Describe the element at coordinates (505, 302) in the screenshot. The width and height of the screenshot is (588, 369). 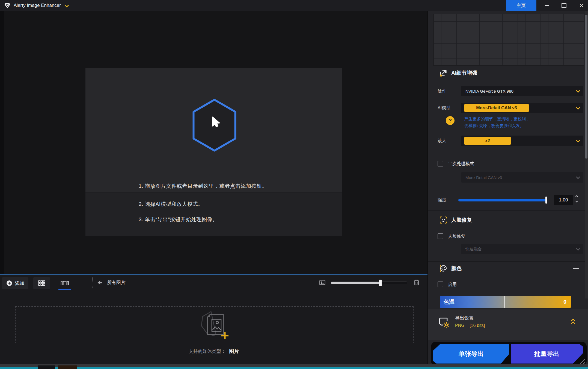
I see `color-temperature-handle` at that location.